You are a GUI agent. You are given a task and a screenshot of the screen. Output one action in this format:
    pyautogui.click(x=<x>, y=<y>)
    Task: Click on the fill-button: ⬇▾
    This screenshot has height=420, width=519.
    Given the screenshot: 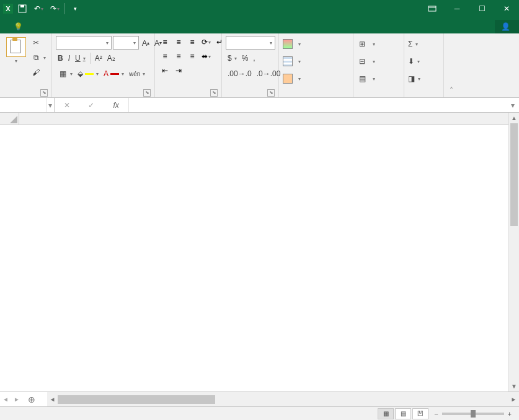 What is the action you would take?
    pyautogui.click(x=414, y=61)
    